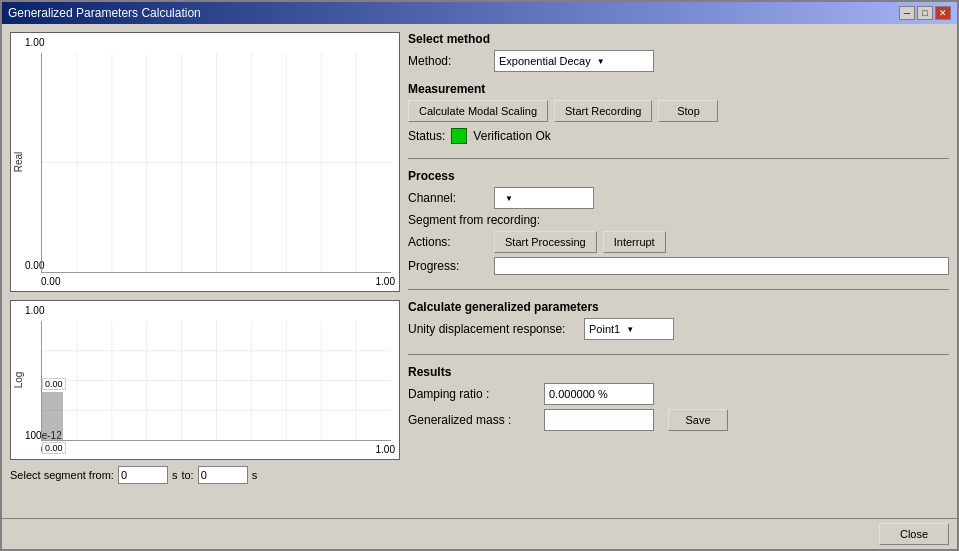 Image resolution: width=959 pixels, height=551 pixels. Describe the element at coordinates (473, 420) in the screenshot. I see `generalized-mass-label: Generalized mass :` at that location.